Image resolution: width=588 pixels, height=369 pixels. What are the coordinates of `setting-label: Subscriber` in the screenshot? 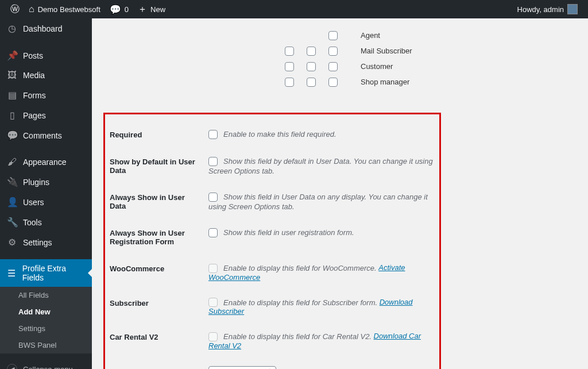 It's located at (159, 307).